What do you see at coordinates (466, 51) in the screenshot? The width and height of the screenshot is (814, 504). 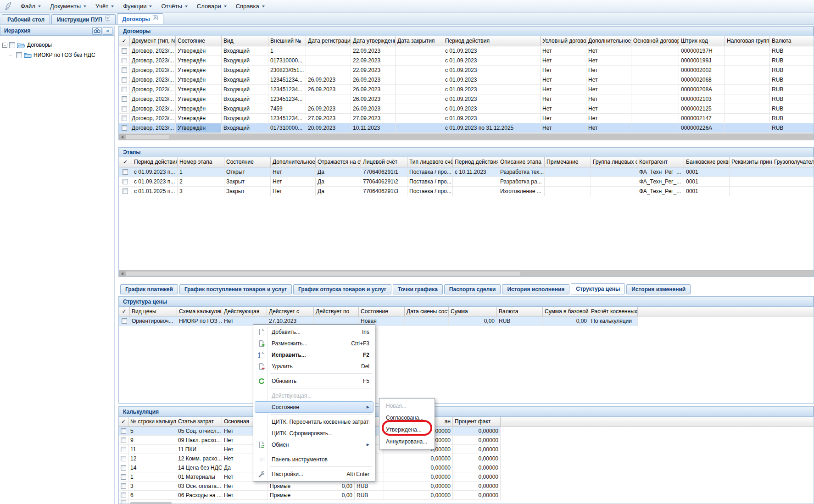 I see `table-row: Договор, 2023/...УтверждёнВходящий122.09…` at bounding box center [466, 51].